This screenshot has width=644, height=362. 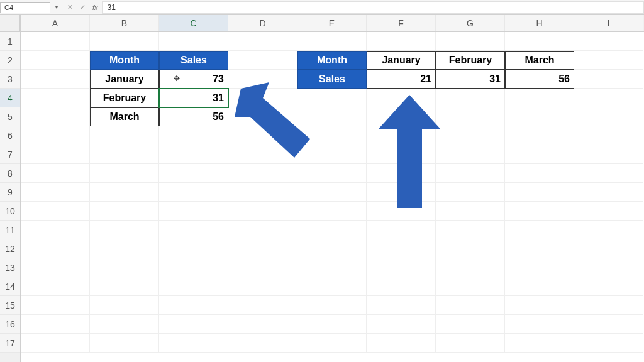 What do you see at coordinates (10, 305) in the screenshot?
I see `row-header: 15` at bounding box center [10, 305].